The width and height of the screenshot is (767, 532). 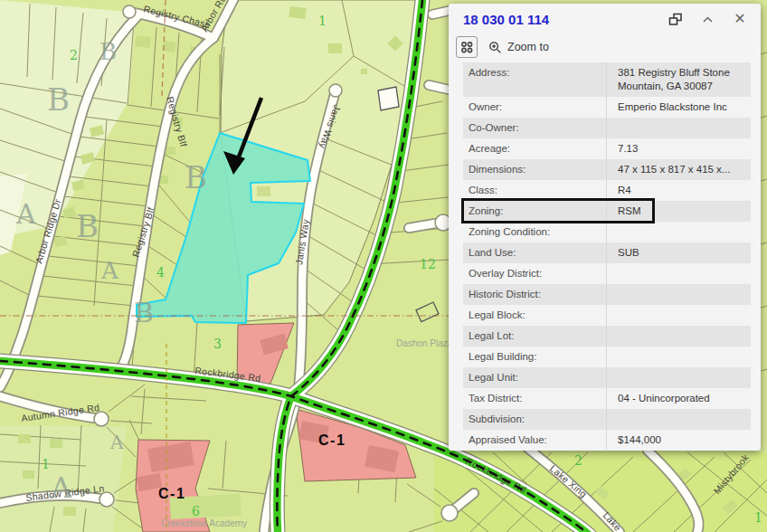 I want to click on table-row-co-owner: Co-Owner:, so click(x=607, y=128).